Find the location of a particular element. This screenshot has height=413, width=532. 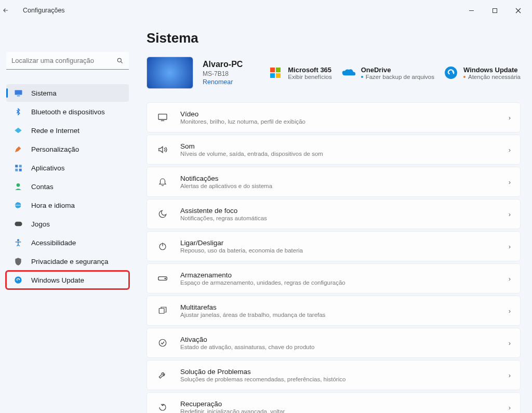

nav-item-windows-update: Windows Update is located at coordinates (68, 280).